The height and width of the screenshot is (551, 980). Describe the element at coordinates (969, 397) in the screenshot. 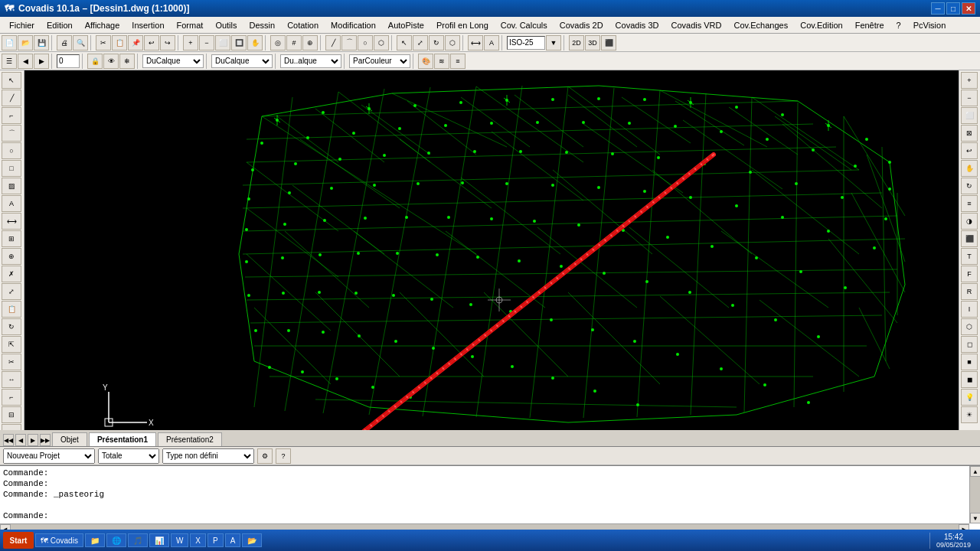

I see `rt-light: 💡` at that location.